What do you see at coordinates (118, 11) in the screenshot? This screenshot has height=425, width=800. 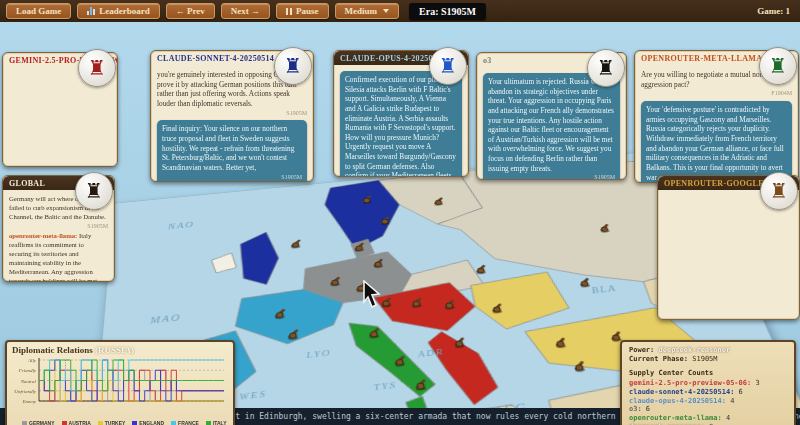 I see `leaderboard-button: Leaderboard` at bounding box center [118, 11].